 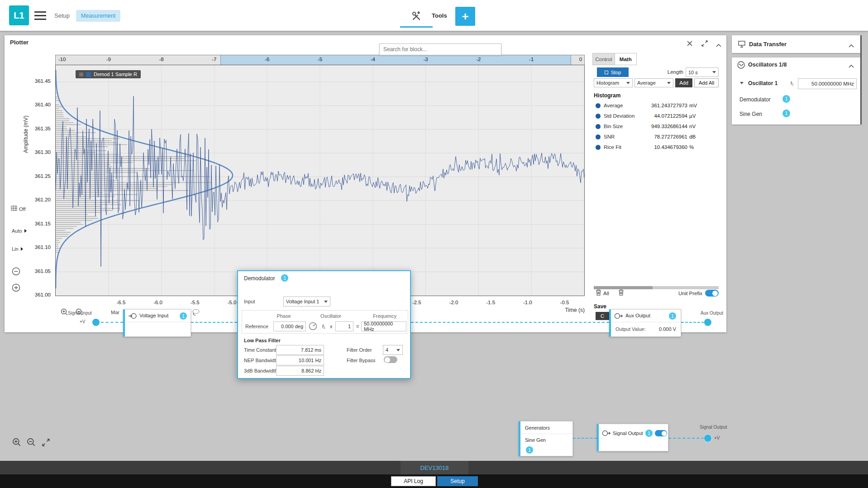 What do you see at coordinates (535, 440) in the screenshot?
I see `generators-item-sine-gen: Sine Gen` at bounding box center [535, 440].